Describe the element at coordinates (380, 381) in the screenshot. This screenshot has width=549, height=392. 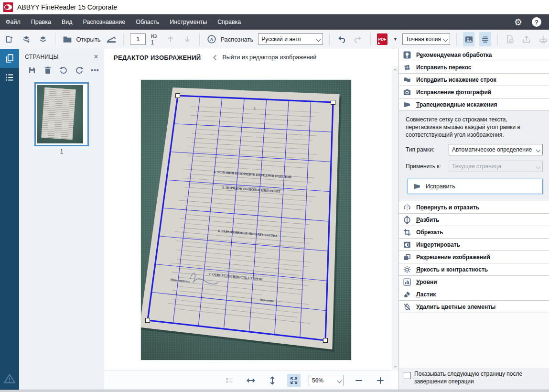
I see `zoom-in-button` at that location.